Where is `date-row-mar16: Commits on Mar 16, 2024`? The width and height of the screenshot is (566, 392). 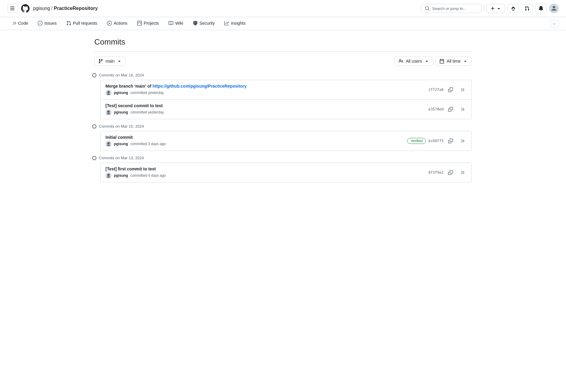
date-row-mar16: Commits on Mar 16, 2024 is located at coordinates (283, 75).